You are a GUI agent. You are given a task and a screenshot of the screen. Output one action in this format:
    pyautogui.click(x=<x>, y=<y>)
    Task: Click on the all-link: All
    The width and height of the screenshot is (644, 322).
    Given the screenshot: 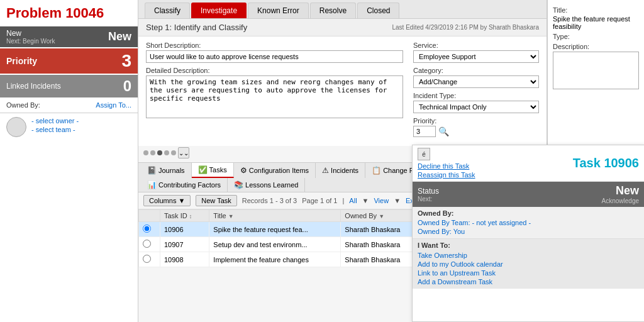 What is the action you would take?
    pyautogui.click(x=353, y=201)
    